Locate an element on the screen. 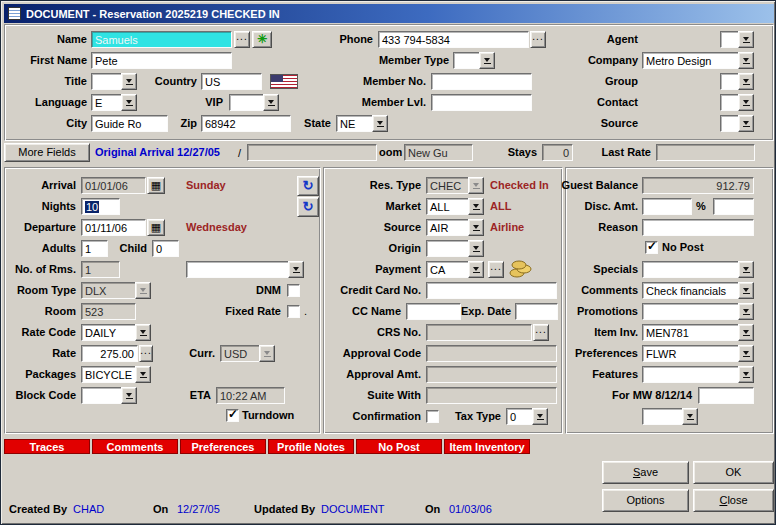 Image resolution: width=776 pixels, height=525 pixels. block-code-dropdown-button is located at coordinates (129, 396).